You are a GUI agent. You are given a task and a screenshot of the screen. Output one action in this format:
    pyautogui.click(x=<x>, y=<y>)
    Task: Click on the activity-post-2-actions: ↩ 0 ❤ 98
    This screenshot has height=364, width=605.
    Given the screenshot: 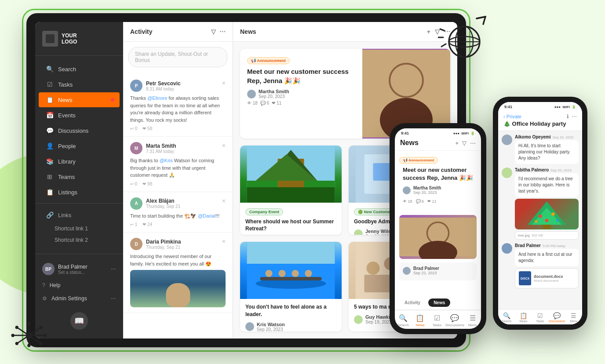 What is the action you would take?
    pyautogui.click(x=178, y=184)
    